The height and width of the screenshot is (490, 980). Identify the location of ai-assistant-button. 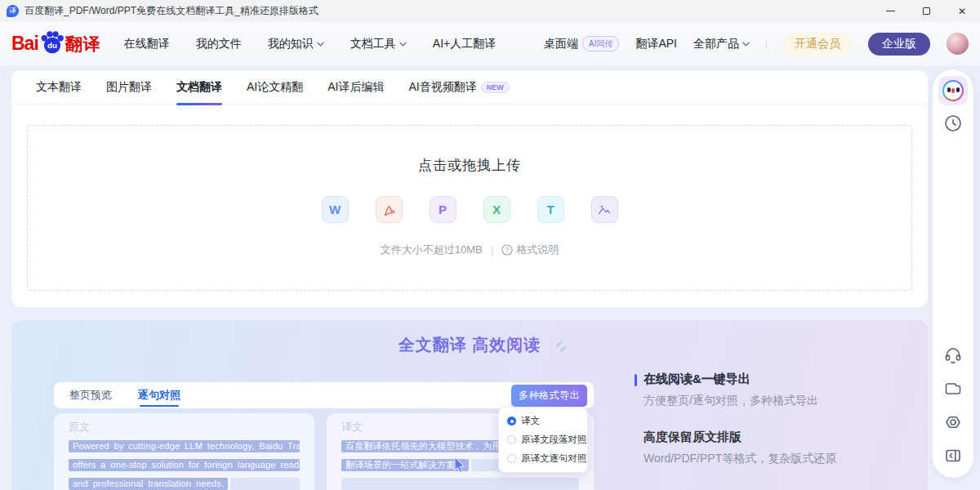
(953, 91).